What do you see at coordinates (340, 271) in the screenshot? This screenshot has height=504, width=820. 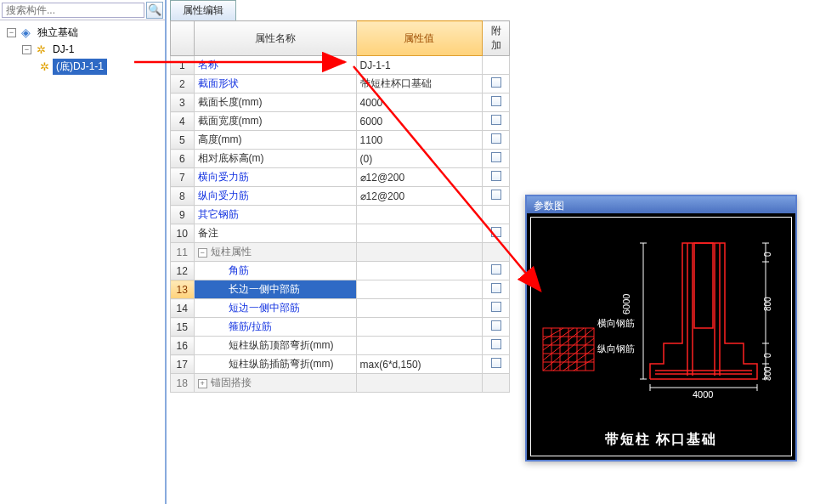 I see `table-row: 12角筋` at bounding box center [340, 271].